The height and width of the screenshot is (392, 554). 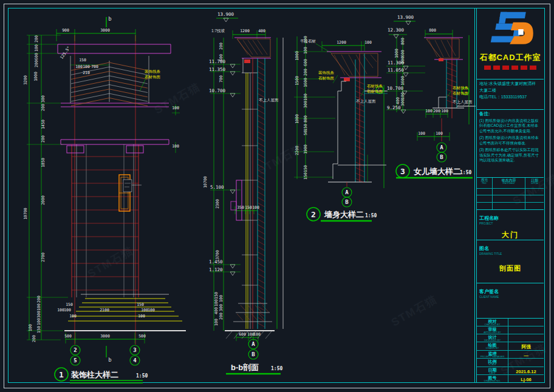 I want to click on revision-row, so click(x=510, y=192).